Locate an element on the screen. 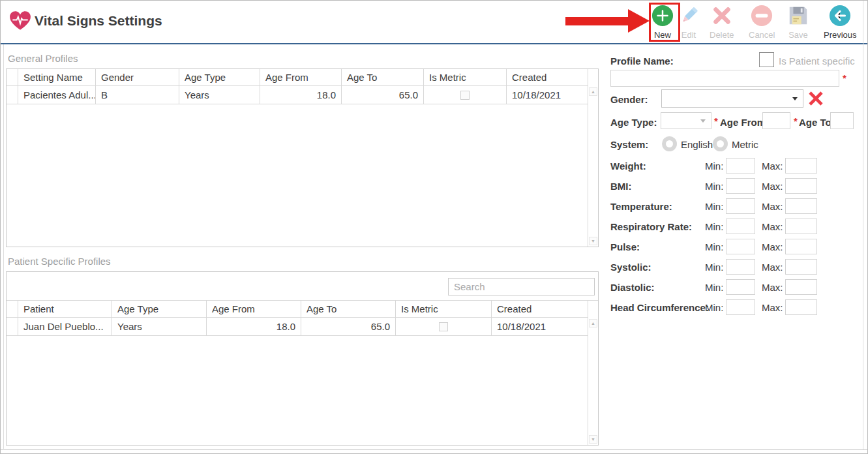  pulse-max-input is located at coordinates (801, 247).